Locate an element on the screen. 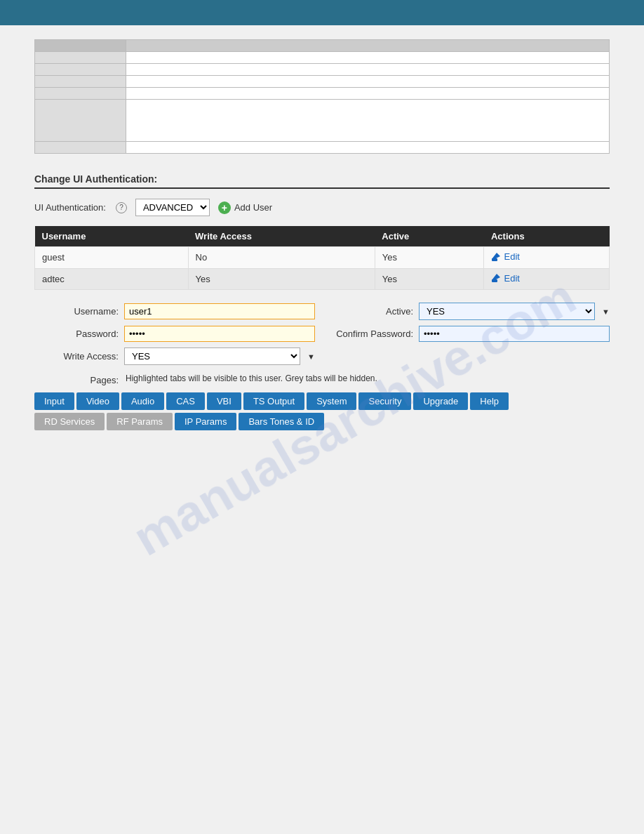 This screenshot has height=834, width=644. auth-row: UI Authentication: ? ADVANCED + Add User is located at coordinates (322, 208).